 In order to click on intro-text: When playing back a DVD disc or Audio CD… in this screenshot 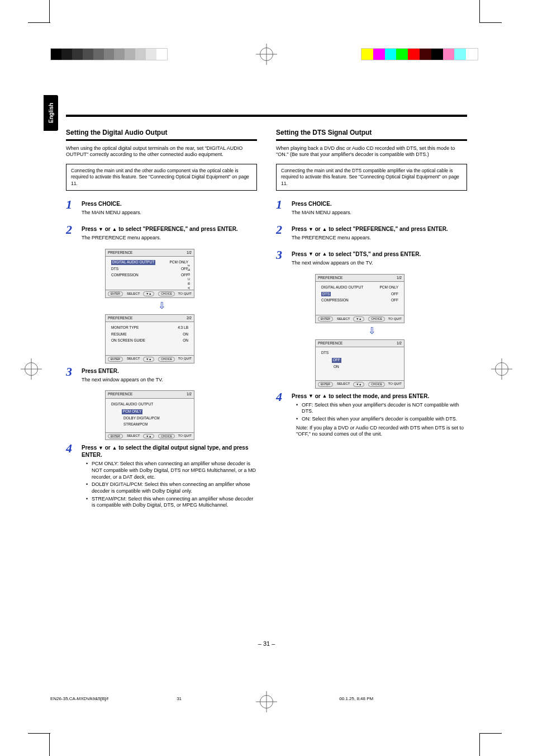, I will do `click(372, 152)`.